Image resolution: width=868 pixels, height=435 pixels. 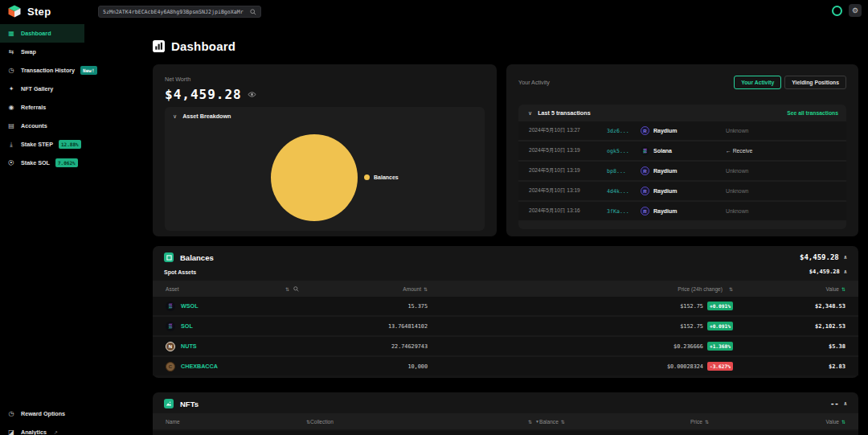 What do you see at coordinates (180, 272) in the screenshot?
I see `spot-assets-label: Spot Assets` at bounding box center [180, 272].